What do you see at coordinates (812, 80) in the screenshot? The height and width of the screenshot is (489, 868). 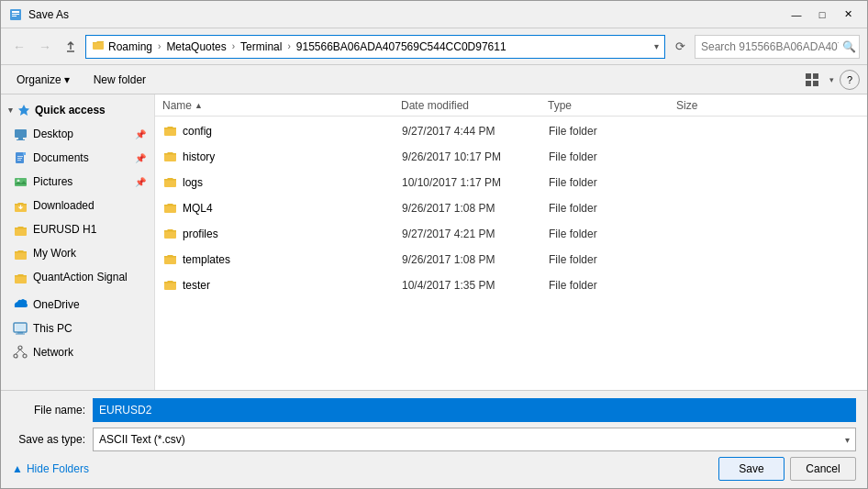 I see `view-mode-button` at bounding box center [812, 80].